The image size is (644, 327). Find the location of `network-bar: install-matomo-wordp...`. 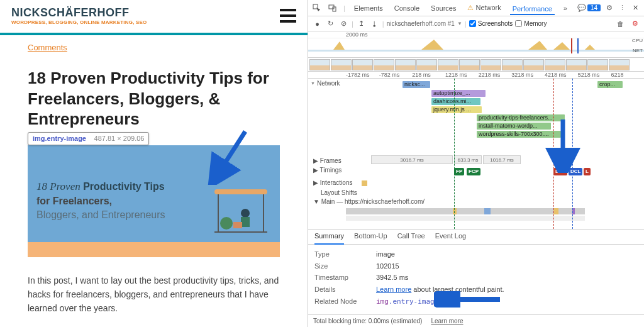

network-bar: install-matomo-wordp... is located at coordinates (514, 126).